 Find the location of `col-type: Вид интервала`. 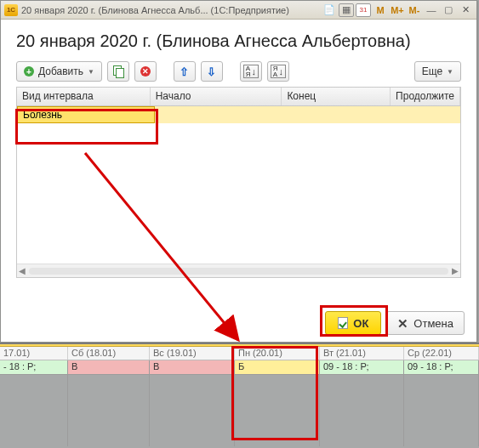

col-type: Вид интервала is located at coordinates (83, 97).